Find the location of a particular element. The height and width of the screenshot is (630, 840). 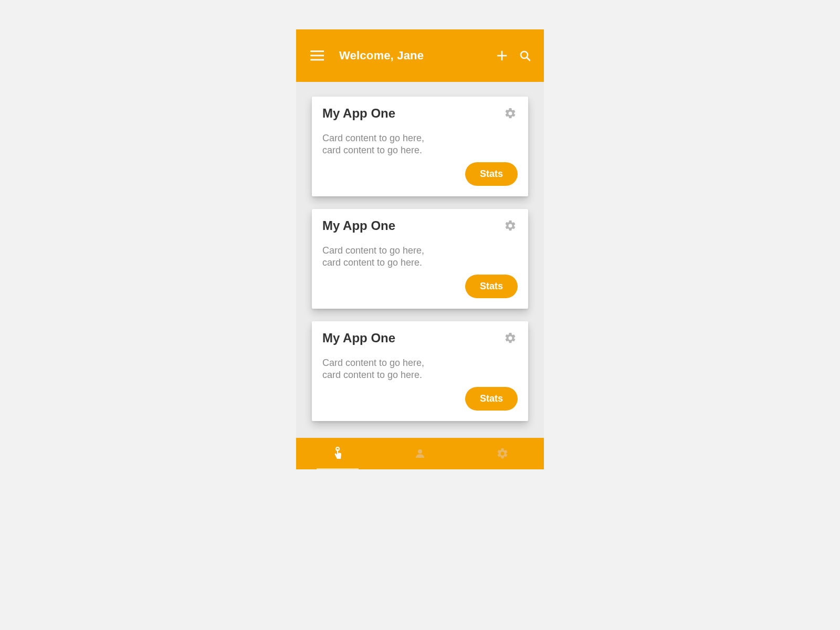

person-icon is located at coordinates (420, 454).